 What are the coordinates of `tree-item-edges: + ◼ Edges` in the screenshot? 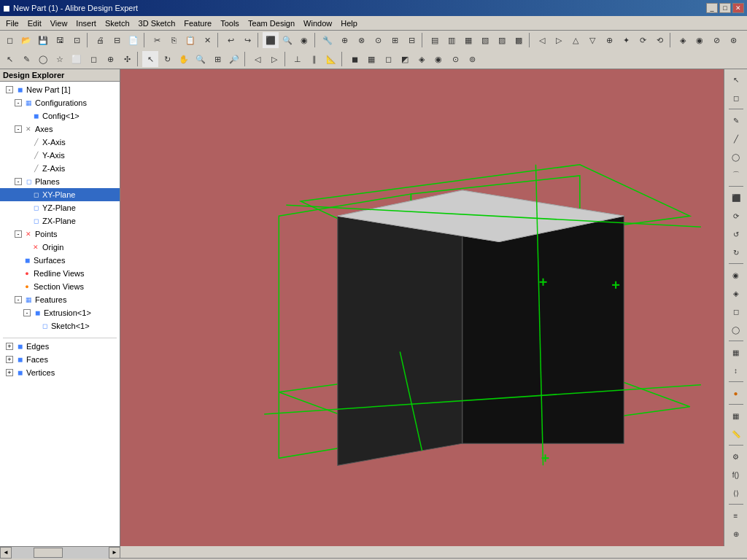 It's located at (60, 346).